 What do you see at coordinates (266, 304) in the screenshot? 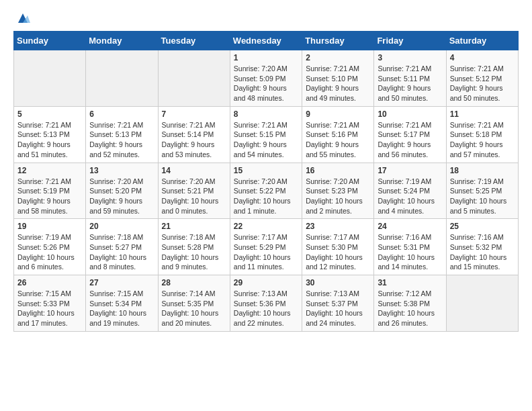
I see `day-cell: 29Sunrise: 7:13 AM Sunset: 5:36 PM Dayli…` at bounding box center [266, 304].